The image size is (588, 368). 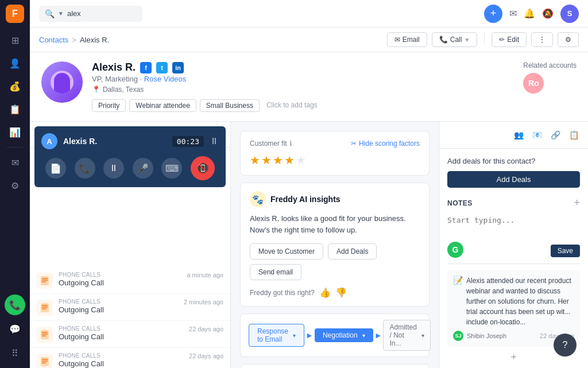 What do you see at coordinates (519, 135) in the screenshot?
I see `rp-icon-1: 👥` at bounding box center [519, 135].